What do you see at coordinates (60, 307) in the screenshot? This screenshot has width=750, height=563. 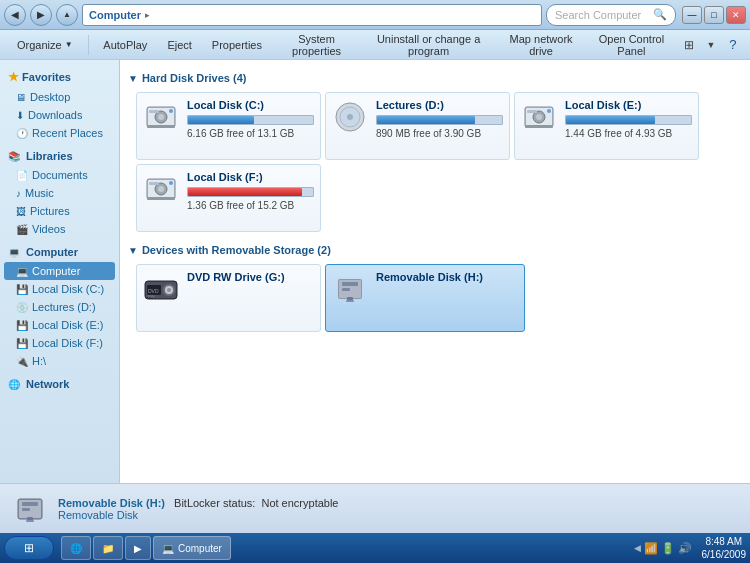 I see `sidebar-item-lectures-d: 💿 Lectures (D:)` at bounding box center [60, 307].